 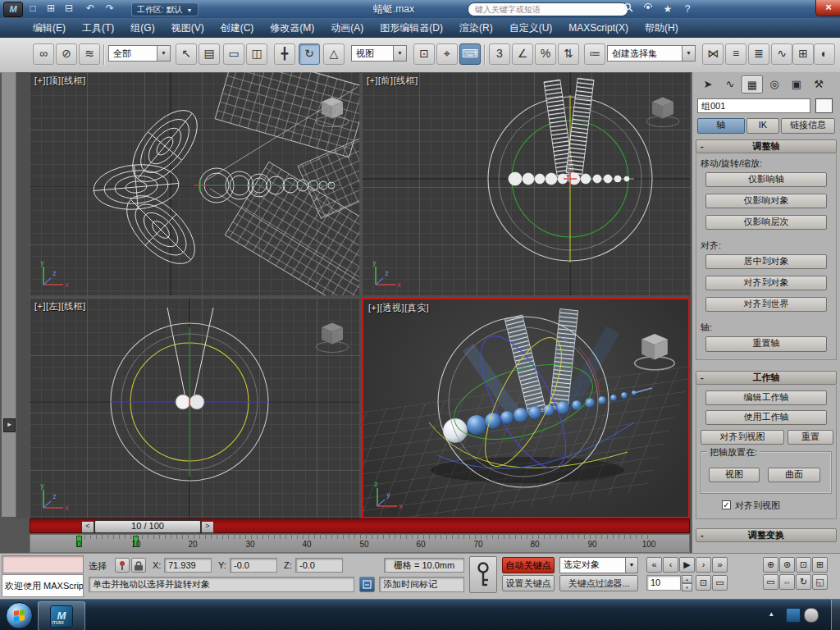 I want to click on object-color-swatch, so click(x=824, y=106).